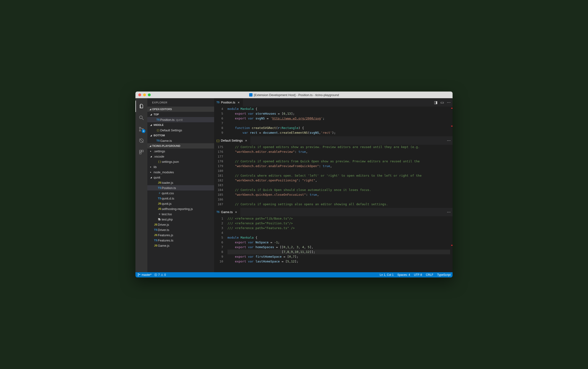 The image size is (588, 369). What do you see at coordinates (181, 167) in the screenshot?
I see `tree-folder: ▸lib` at bounding box center [181, 167].